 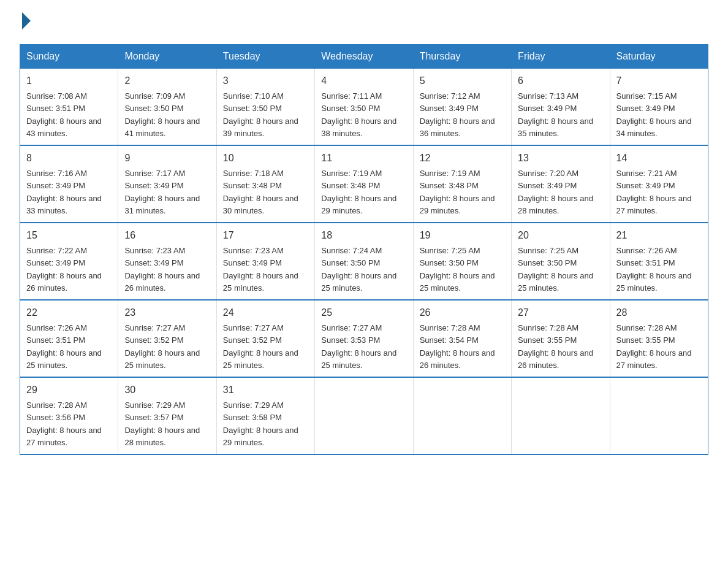 I want to click on day-info: Sunrise: 7:25 AMSunset: 3:50 PMDaylight:…, so click(x=457, y=269).